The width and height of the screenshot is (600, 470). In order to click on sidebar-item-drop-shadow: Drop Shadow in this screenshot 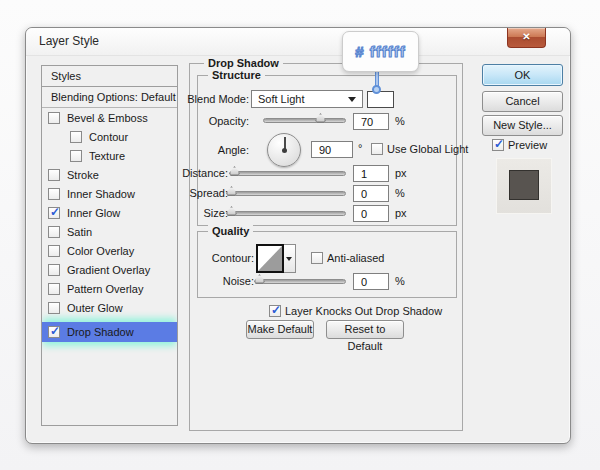, I will do `click(110, 332)`.